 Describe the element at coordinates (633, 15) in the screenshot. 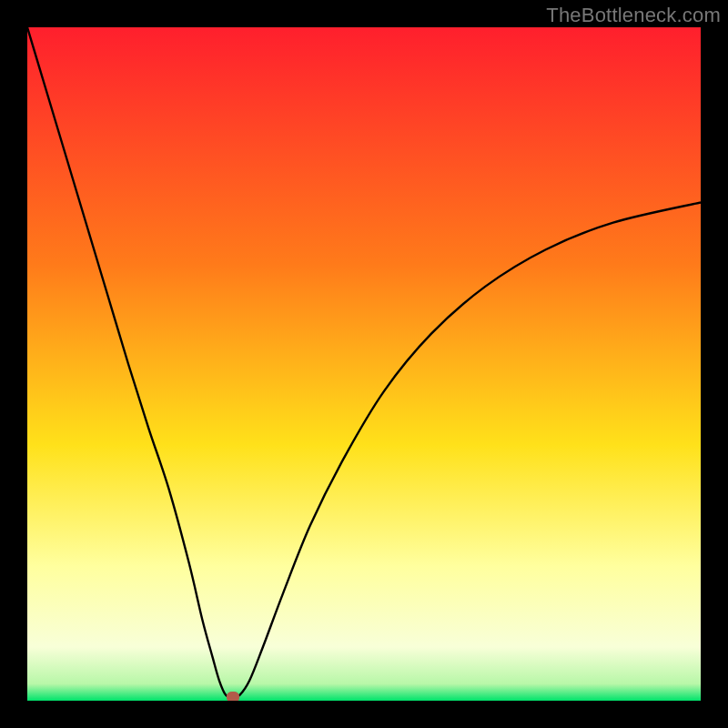

I see `watermark-text: TheBottleneck.com` at that location.